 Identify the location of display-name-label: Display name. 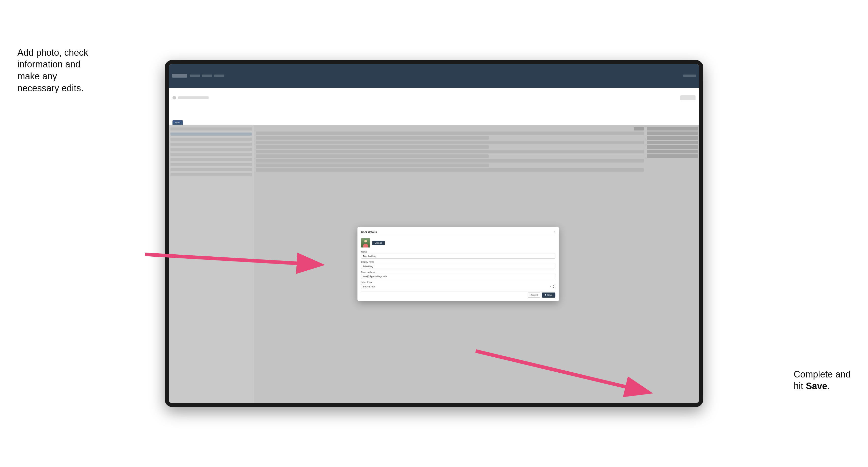
(458, 262).